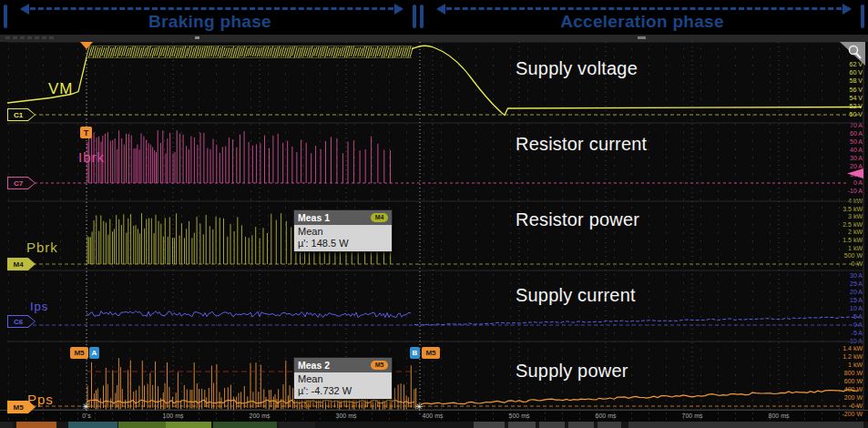 The width and height of the screenshot is (868, 428). Describe the element at coordinates (18, 183) in the screenshot. I see `badge-label: C7` at that location.